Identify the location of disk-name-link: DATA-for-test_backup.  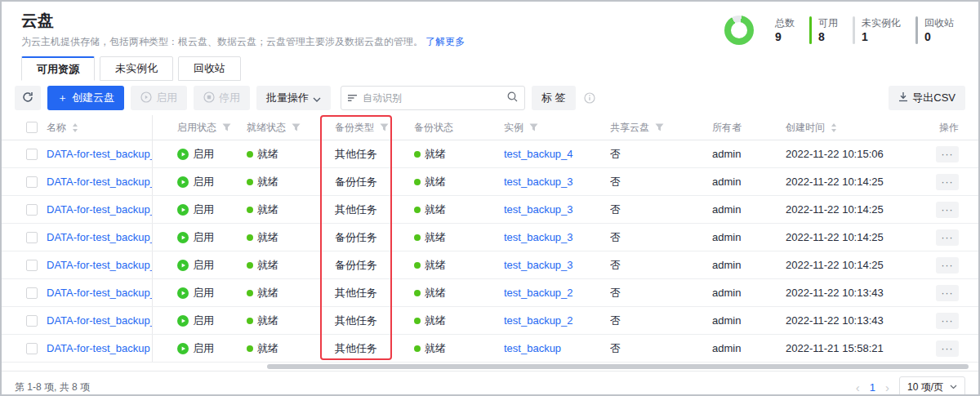
(98, 348).